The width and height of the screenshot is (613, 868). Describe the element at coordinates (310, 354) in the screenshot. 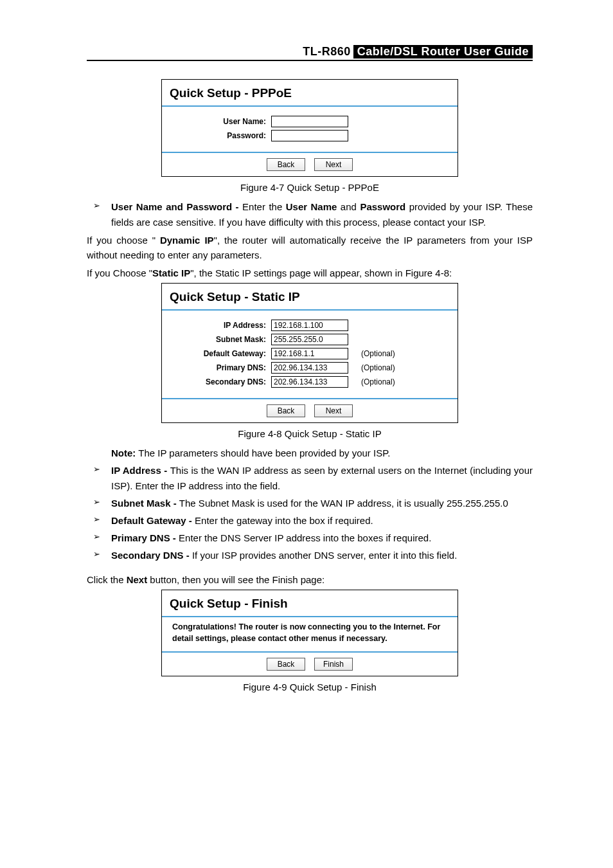

I see `input-gateway` at that location.